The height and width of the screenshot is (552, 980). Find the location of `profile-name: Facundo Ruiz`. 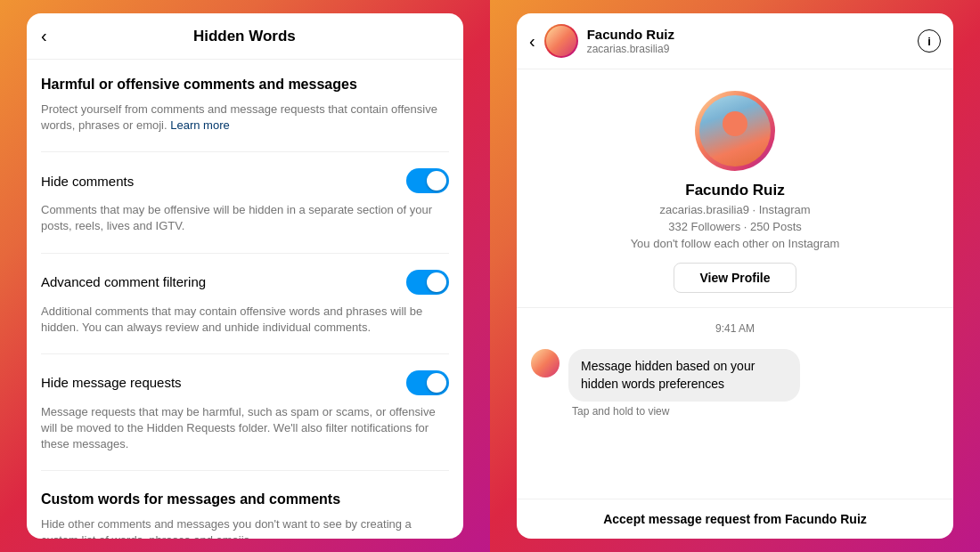

profile-name: Facundo Ruiz is located at coordinates (734, 191).